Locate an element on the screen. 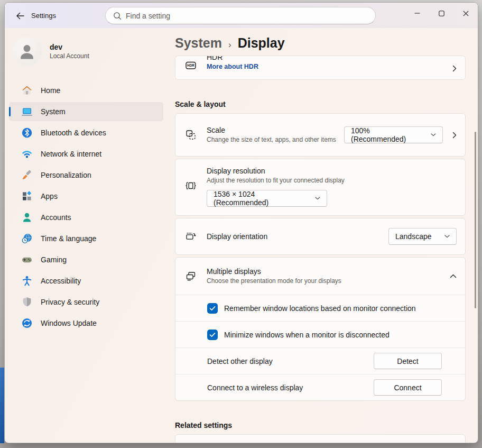  orientation-title: Display orientation is located at coordinates (298, 236).